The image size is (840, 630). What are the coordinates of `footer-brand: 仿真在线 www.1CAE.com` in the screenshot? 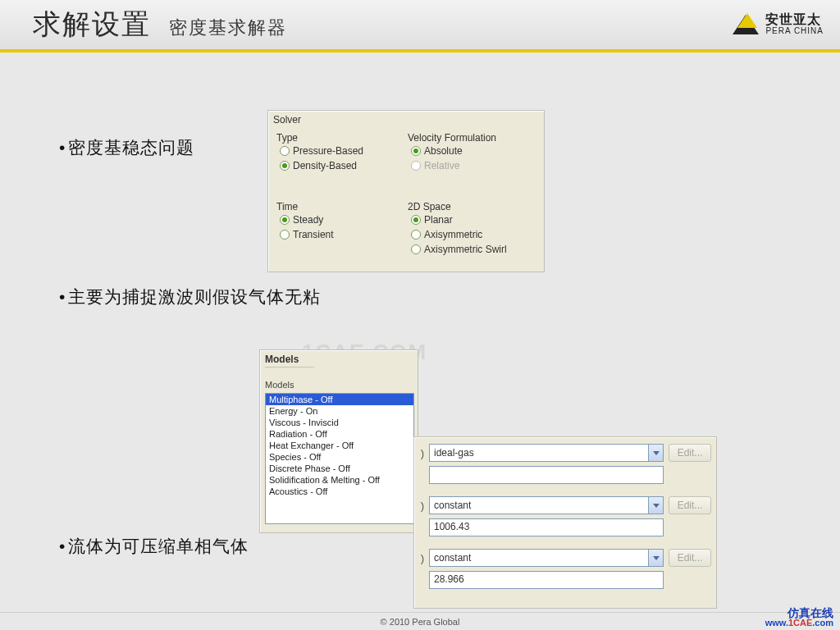 It's located at (799, 618).